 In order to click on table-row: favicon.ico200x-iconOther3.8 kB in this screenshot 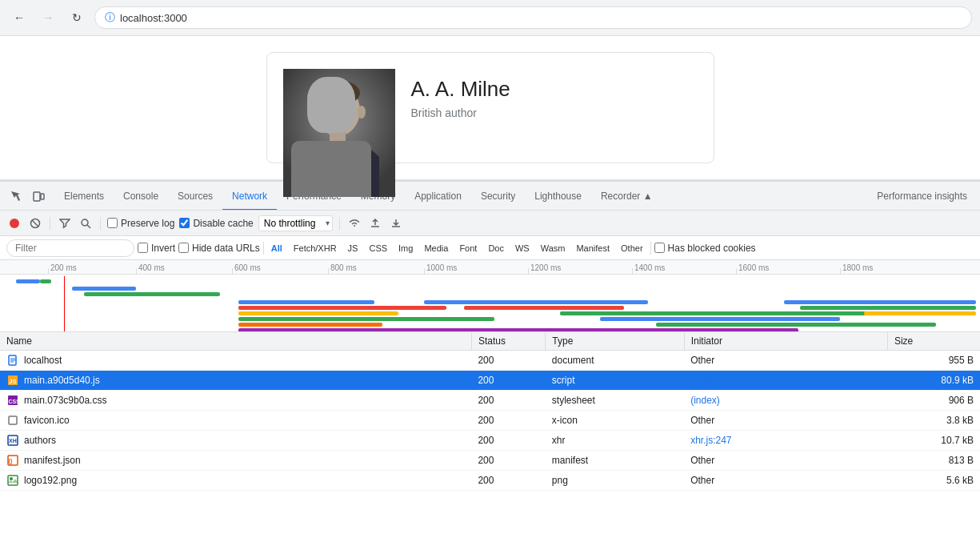, I will do `click(490, 421)`.